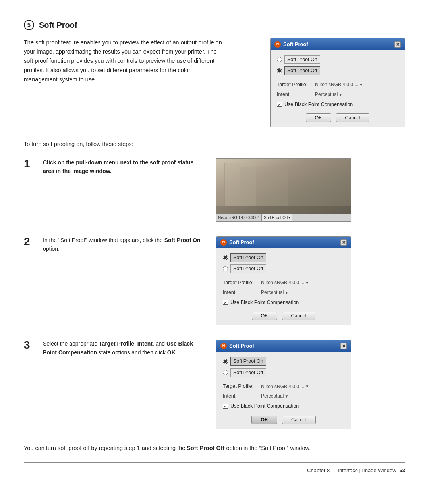 This screenshot has height=504, width=429. I want to click on dialog-titlebar-2: N Soft Proof ✕, so click(284, 242).